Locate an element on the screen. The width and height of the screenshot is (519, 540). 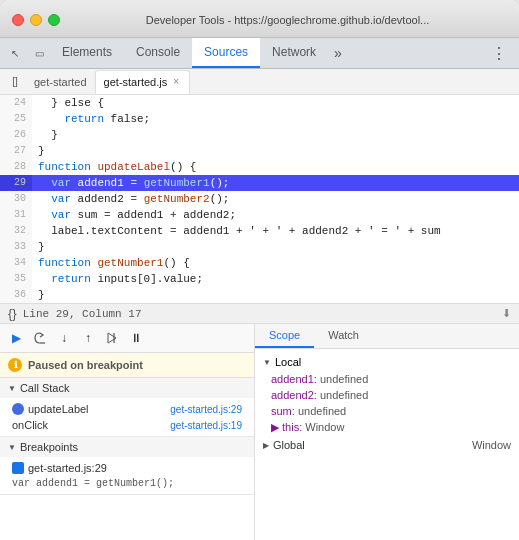
stack-file-1: get-started.js:29 is located at coordinates (206, 410).